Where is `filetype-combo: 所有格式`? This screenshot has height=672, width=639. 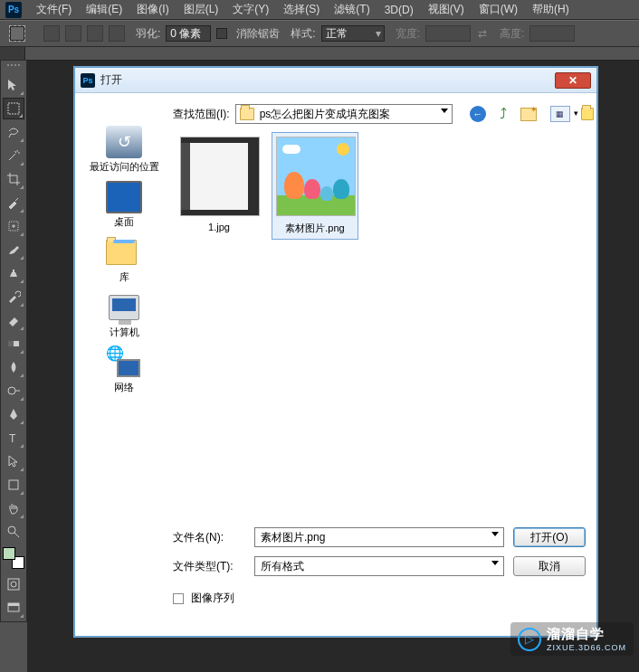 filetype-combo: 所有格式 is located at coordinates (379, 566).